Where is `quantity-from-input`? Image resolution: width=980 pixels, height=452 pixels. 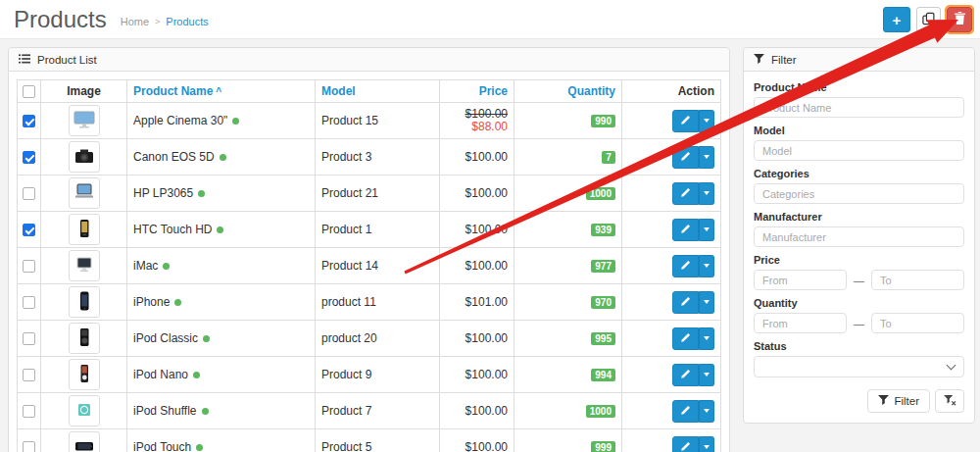
quantity-from-input is located at coordinates (800, 324).